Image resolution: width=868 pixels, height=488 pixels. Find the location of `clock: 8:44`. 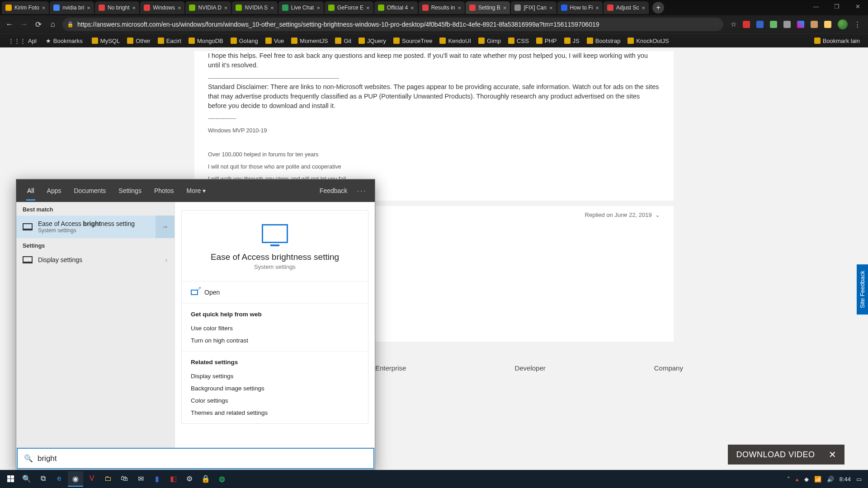

clock: 8:44 is located at coordinates (845, 479).